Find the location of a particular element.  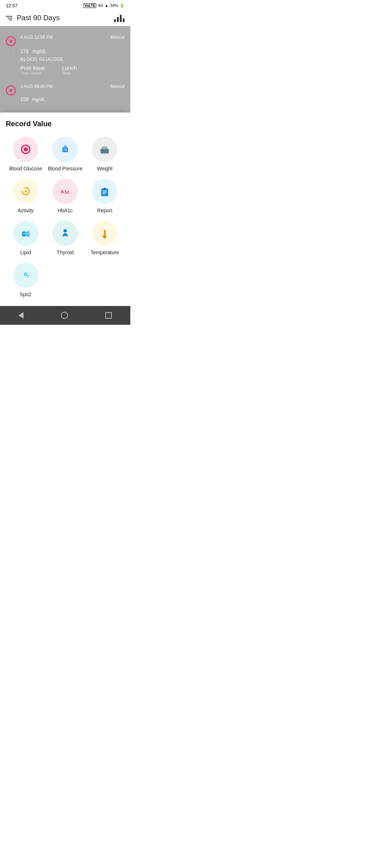

weight-label: Weight is located at coordinates (105, 169).